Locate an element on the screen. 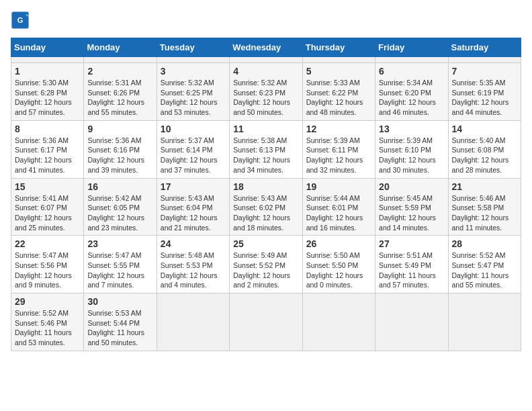 Image resolution: width=532 pixels, height=411 pixels. day-number: 25 is located at coordinates (266, 244).